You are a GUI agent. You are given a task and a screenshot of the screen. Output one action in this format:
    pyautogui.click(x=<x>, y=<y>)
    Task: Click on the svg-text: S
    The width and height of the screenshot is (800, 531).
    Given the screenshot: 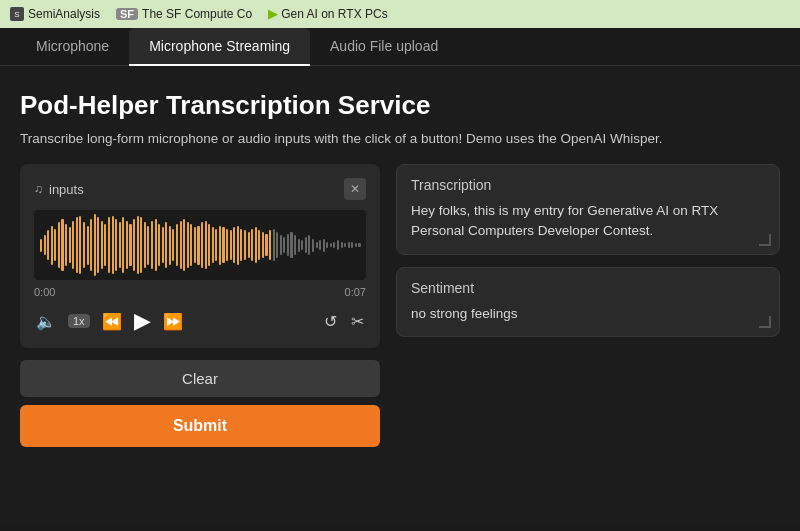 What is the action you would take?
    pyautogui.click(x=16, y=14)
    